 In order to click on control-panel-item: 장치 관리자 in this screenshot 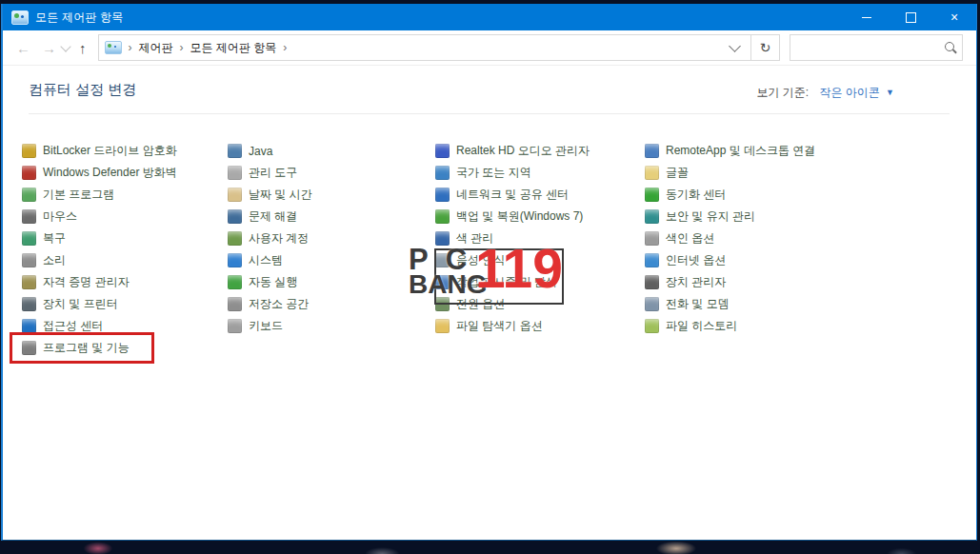, I will do `click(746, 282)`.